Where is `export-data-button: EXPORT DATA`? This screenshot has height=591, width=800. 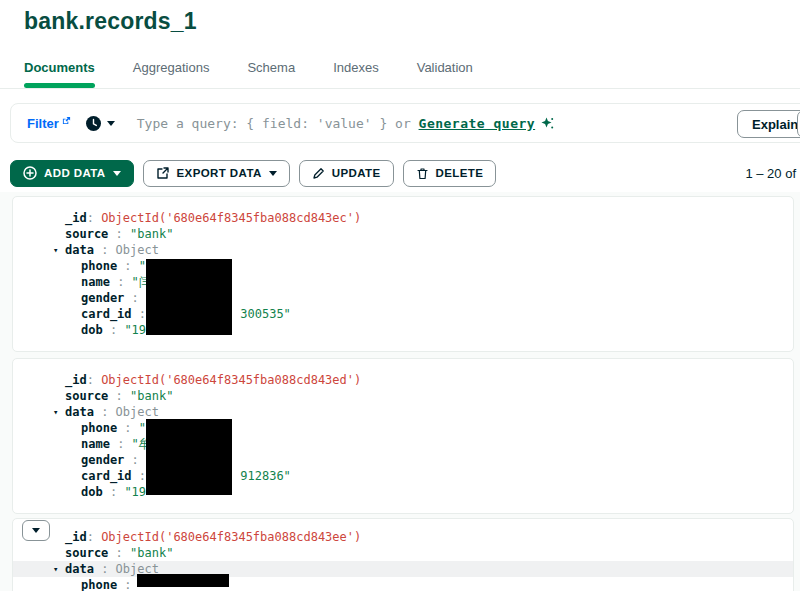 export-data-button: EXPORT DATA is located at coordinates (216, 174).